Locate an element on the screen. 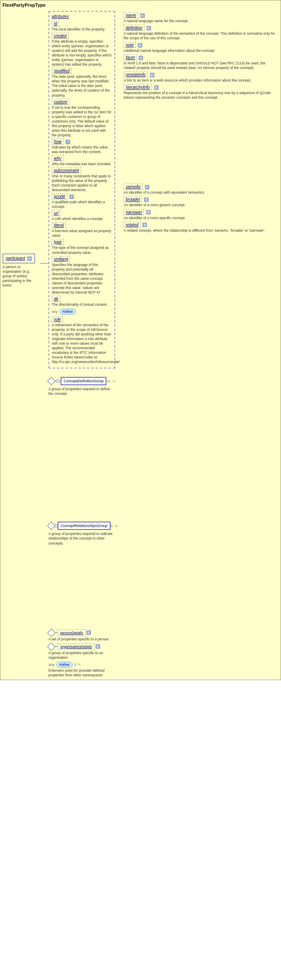 Image resolution: width=281 pixels, height=980 pixels. elem-definition-desc: A natural language definition of the sem… is located at coordinates (201, 36).